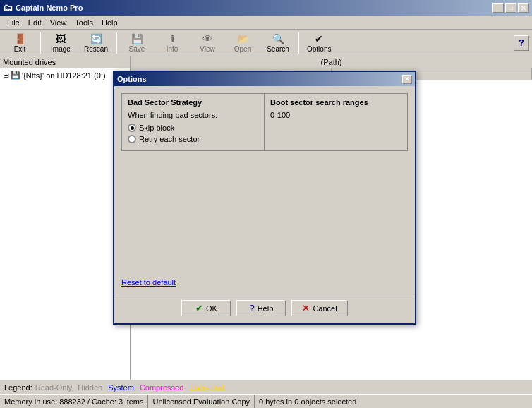 This screenshot has height=408, width=532. I want to click on ok-button: ✔ OK, so click(206, 308).